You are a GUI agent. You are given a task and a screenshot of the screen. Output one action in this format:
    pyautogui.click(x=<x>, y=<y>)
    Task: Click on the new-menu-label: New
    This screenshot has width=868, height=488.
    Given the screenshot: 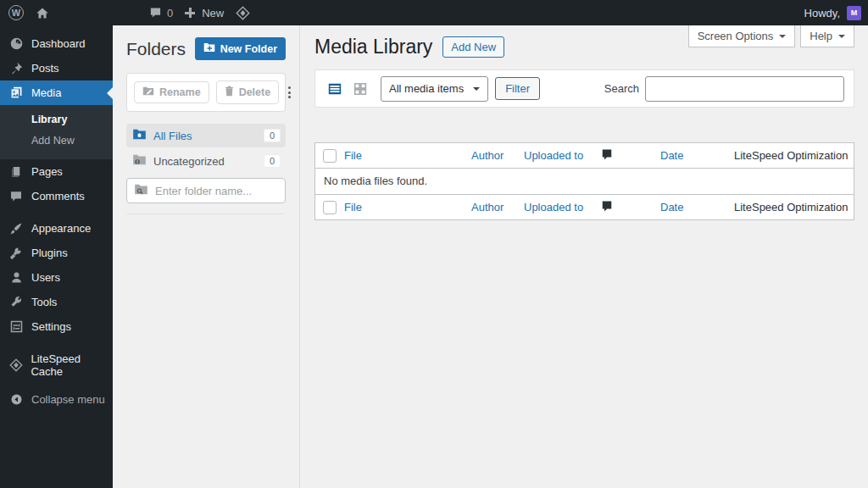 What is the action you would take?
    pyautogui.click(x=213, y=14)
    